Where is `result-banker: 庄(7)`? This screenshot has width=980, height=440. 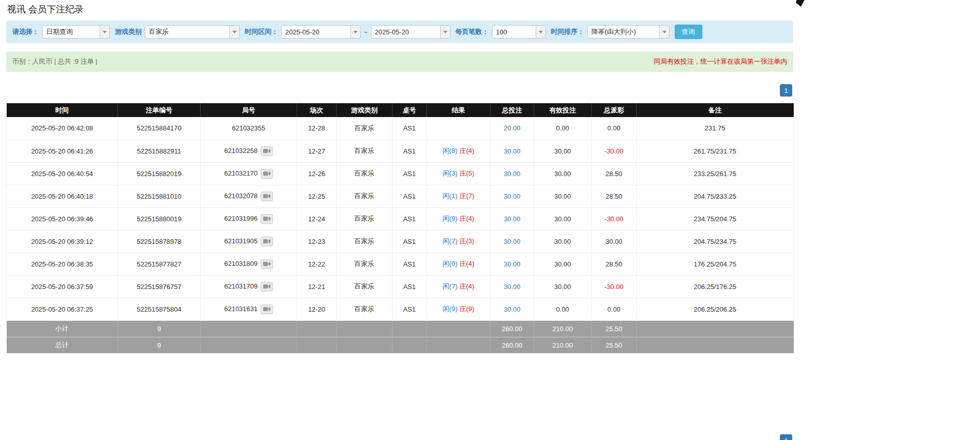 result-banker: 庄(7) is located at coordinates (467, 196).